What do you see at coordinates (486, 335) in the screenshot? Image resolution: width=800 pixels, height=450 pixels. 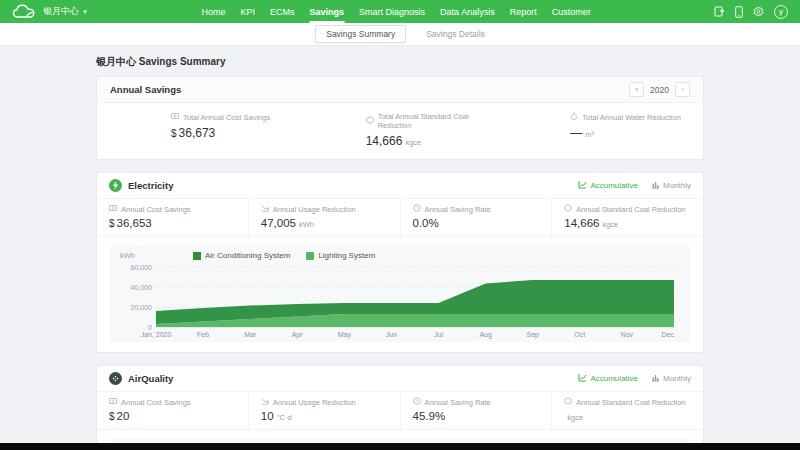 I see `svg-text: Aug` at bounding box center [486, 335].